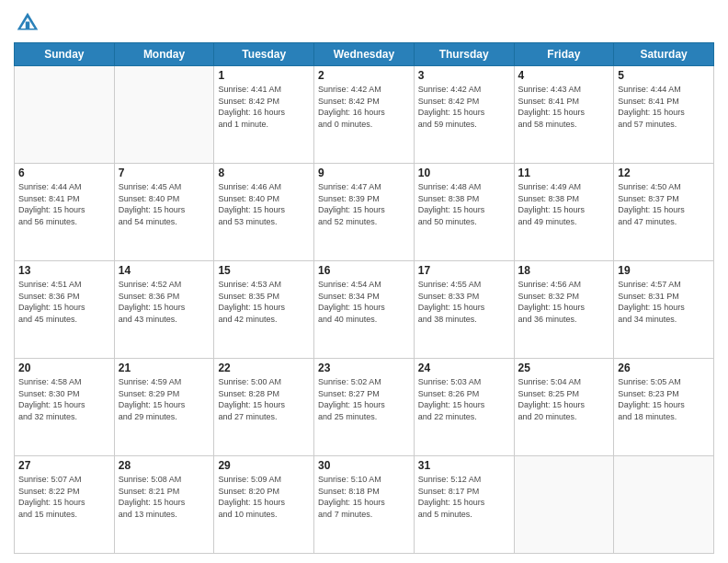 This screenshot has width=728, height=563. What do you see at coordinates (364, 23) in the screenshot?
I see `header` at bounding box center [364, 23].